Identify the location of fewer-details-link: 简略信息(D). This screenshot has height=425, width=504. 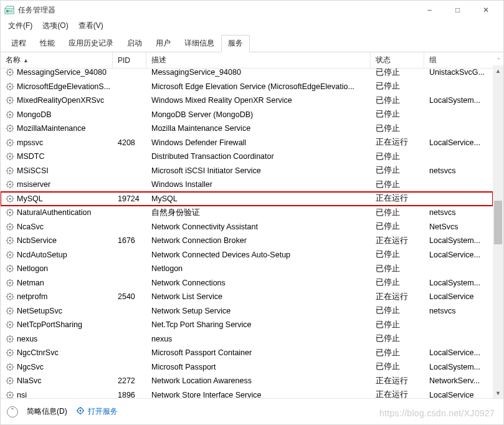
(47, 411).